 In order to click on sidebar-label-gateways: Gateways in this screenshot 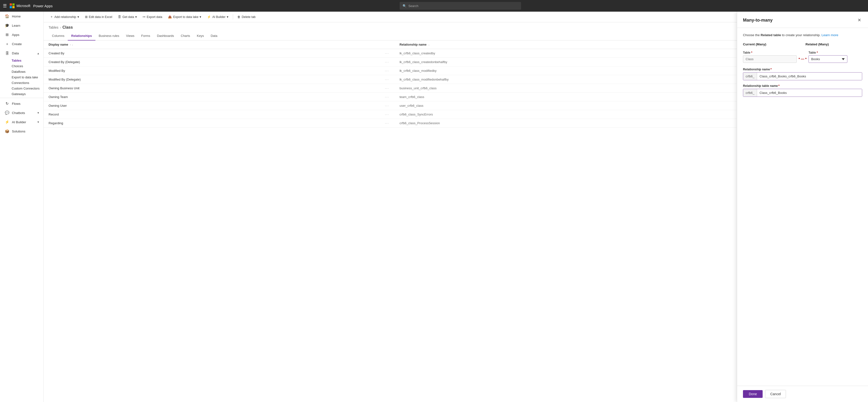, I will do `click(19, 94)`.